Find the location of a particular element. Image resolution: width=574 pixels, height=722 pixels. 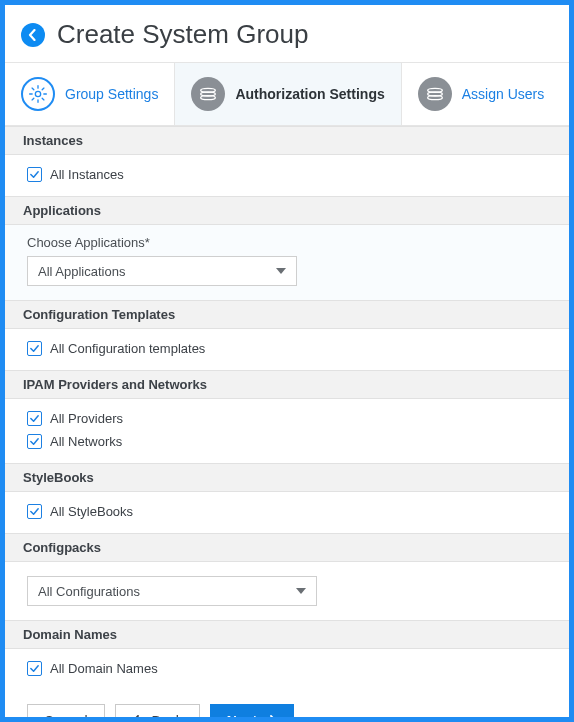

checkbox-label: All StyleBooks is located at coordinates (92, 512).